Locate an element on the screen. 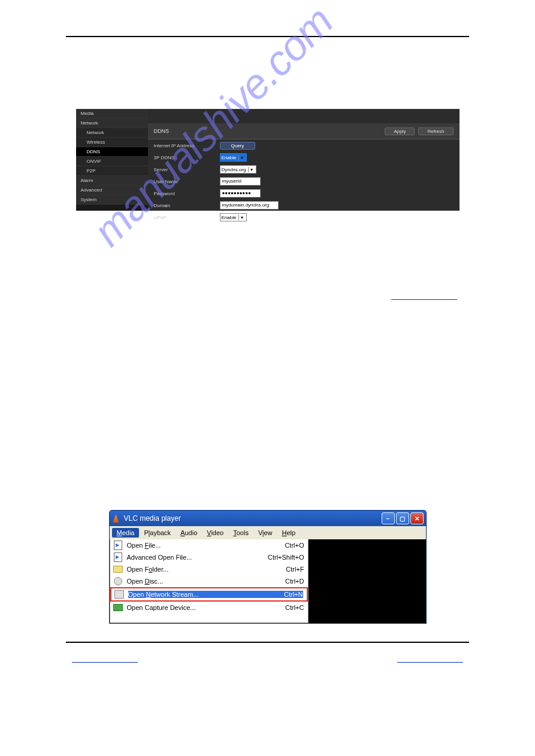 This screenshot has width=535, height=756. menu-view: View is located at coordinates (265, 533).